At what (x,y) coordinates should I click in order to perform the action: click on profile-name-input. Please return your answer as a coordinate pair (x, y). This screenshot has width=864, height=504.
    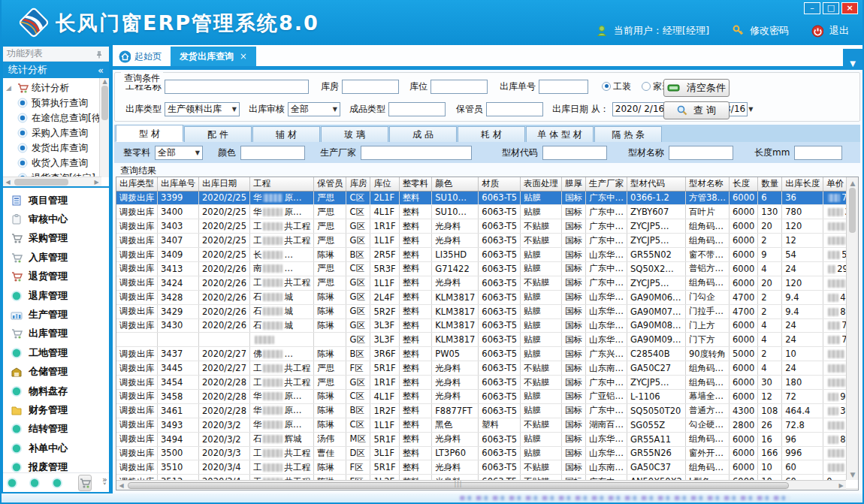
    Looking at the image, I should click on (701, 153).